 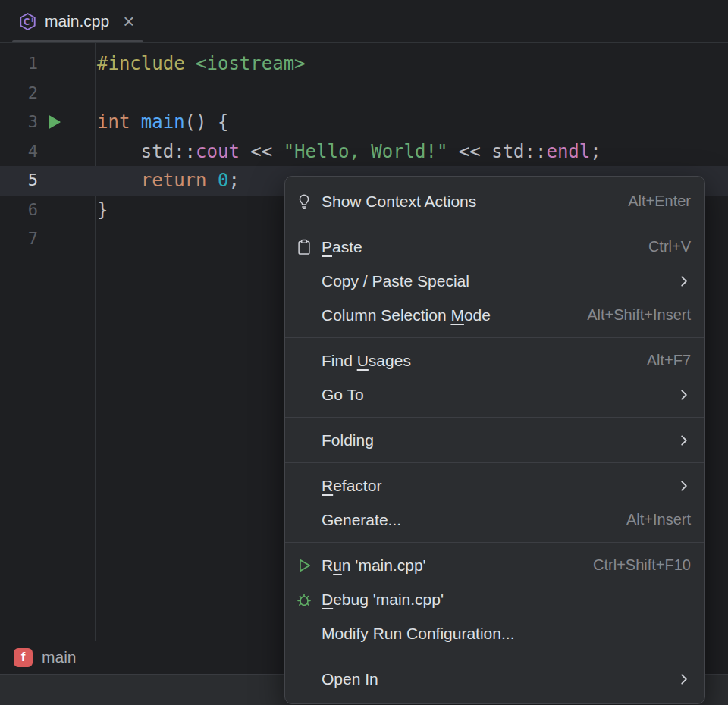 What do you see at coordinates (347, 440) in the screenshot?
I see `menu-item-label: Folding` at bounding box center [347, 440].